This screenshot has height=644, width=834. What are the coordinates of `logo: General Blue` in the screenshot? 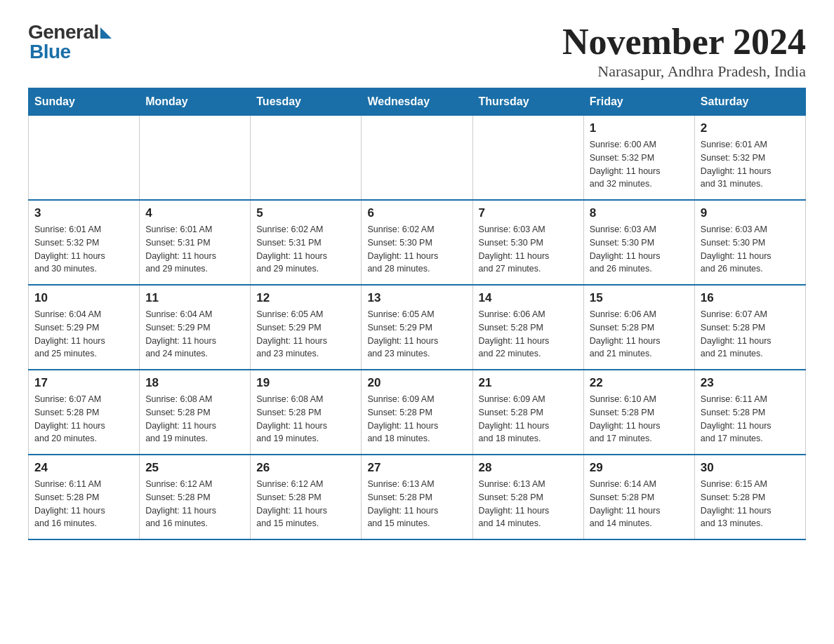 It's located at (70, 42).